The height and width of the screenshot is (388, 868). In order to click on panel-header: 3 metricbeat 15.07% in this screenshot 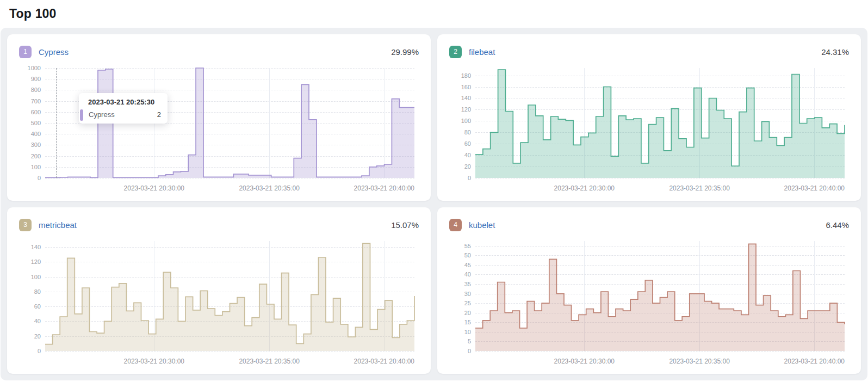, I will do `click(219, 225)`.